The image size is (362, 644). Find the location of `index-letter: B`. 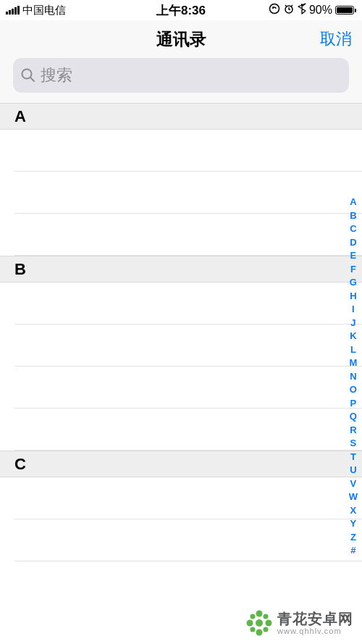

index-letter: B is located at coordinates (353, 216).